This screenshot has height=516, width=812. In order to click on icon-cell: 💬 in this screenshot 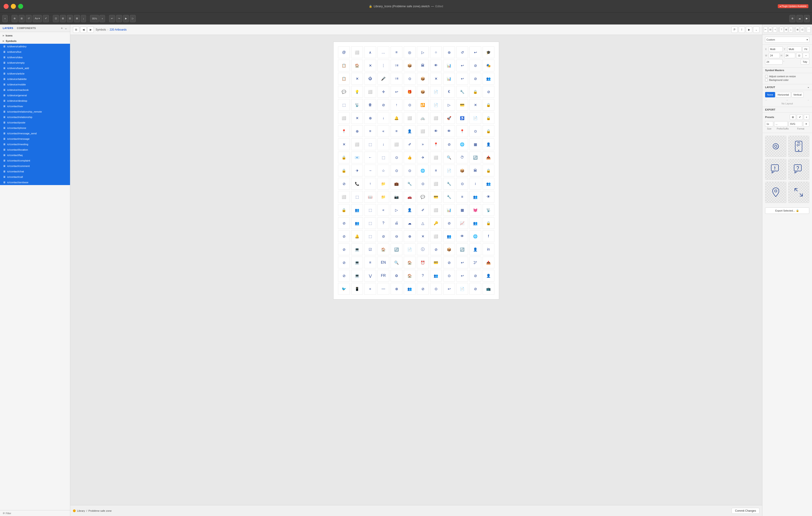, I will do `click(423, 197)`.